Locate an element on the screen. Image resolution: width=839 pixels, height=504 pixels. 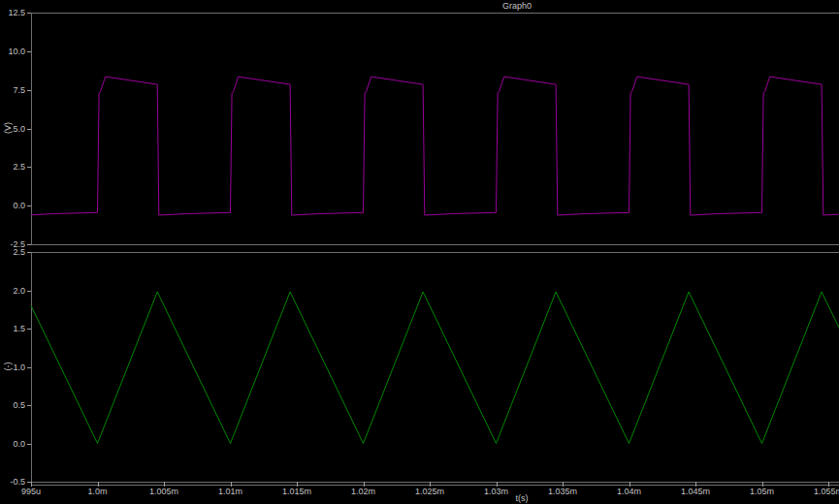
x-tick-label: 1.01m is located at coordinates (231, 491).